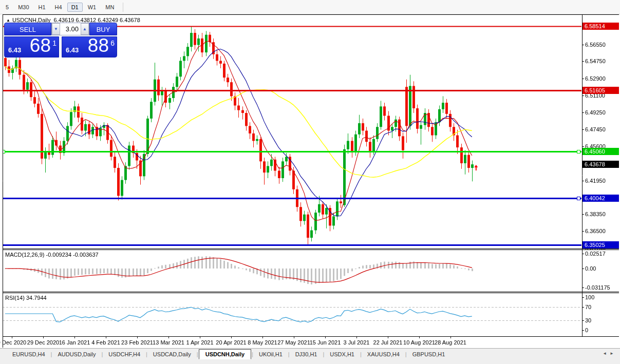 This screenshot has width=620, height=364. Describe the element at coordinates (43, 342) in the screenshot. I see `date-tick-label: 29 Dec 2020` at that location.